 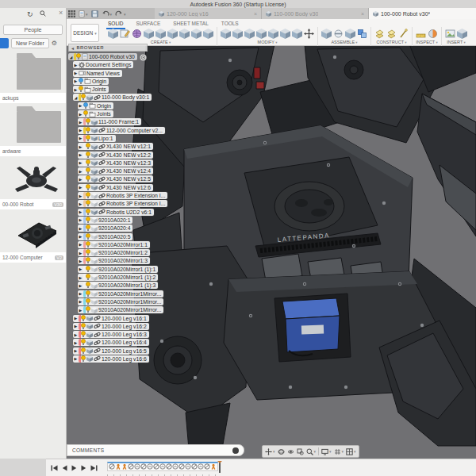 I want to click on browser-row: ▶Origin, so click(x=148, y=106).